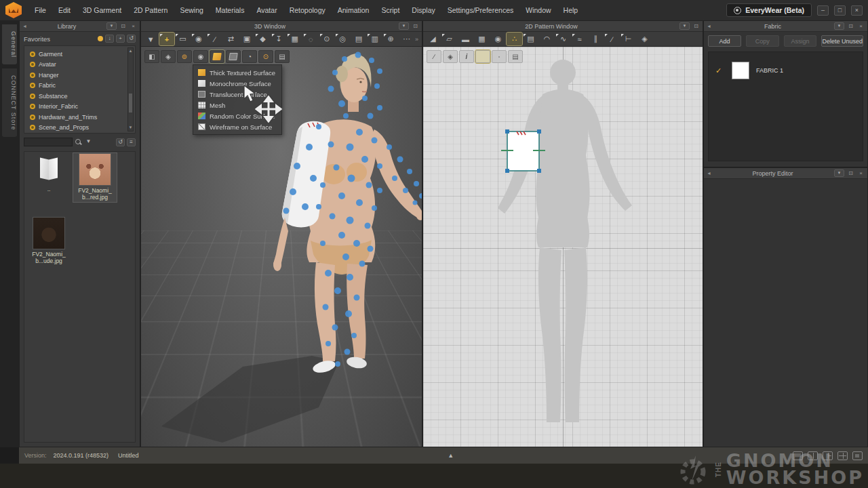 The image size is (868, 488). Describe the element at coordinates (121, 39) in the screenshot. I see `library-add-icon: +` at that location.